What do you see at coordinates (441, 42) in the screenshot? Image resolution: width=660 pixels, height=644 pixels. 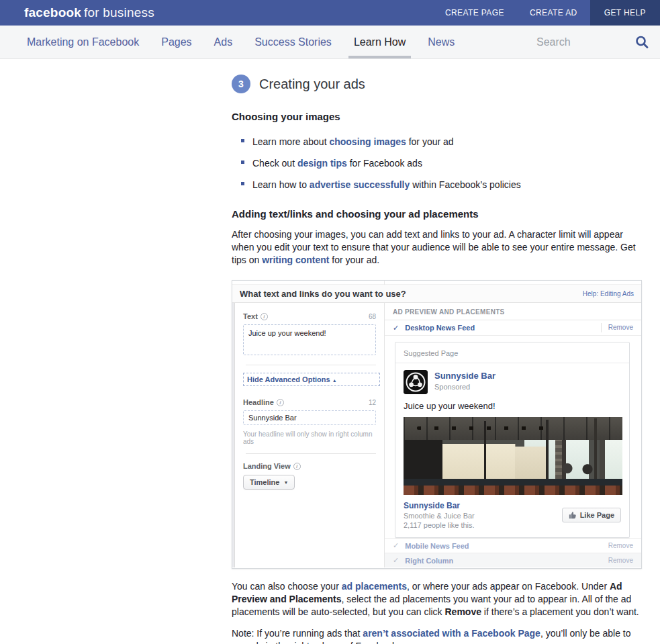 I see `nav-item-news: News` at bounding box center [441, 42].